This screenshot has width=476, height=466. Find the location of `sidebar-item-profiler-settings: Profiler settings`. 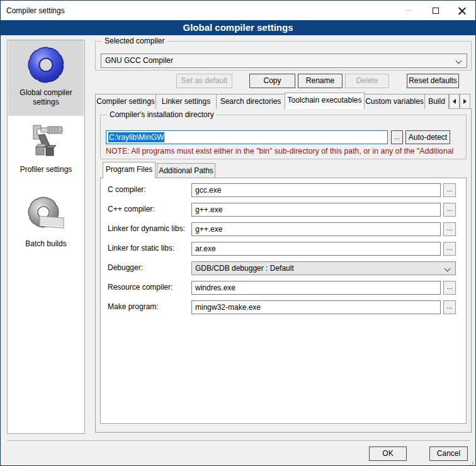

sidebar-item-profiler-settings: Profiler settings is located at coordinates (46, 151).